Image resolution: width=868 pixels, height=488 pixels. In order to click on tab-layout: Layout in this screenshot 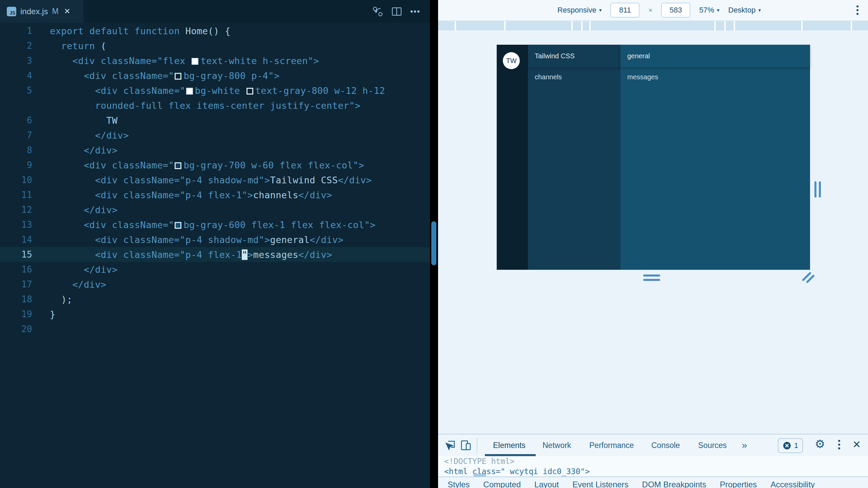, I will do `click(547, 484)`.